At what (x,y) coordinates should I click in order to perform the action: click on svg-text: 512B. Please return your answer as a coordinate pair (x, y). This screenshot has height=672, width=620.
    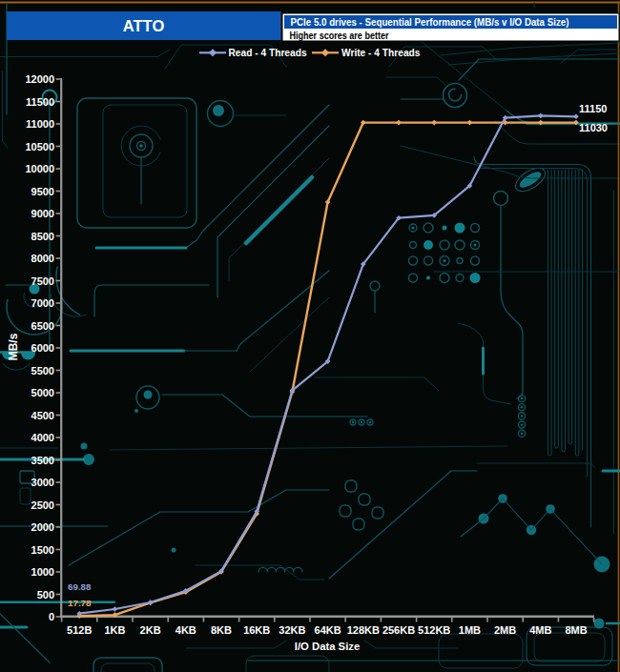
    Looking at the image, I should click on (79, 630).